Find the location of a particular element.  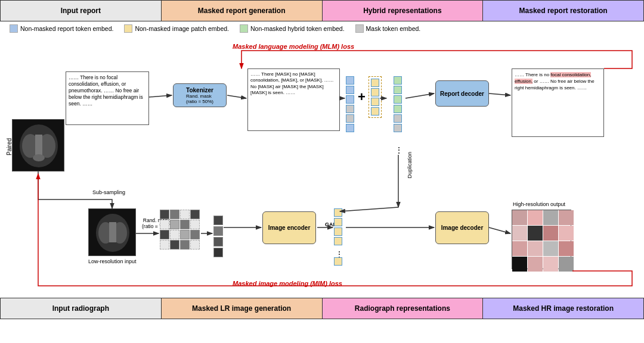

mim-loss-label: Masked image modeling (MIM) loss is located at coordinates (287, 283).